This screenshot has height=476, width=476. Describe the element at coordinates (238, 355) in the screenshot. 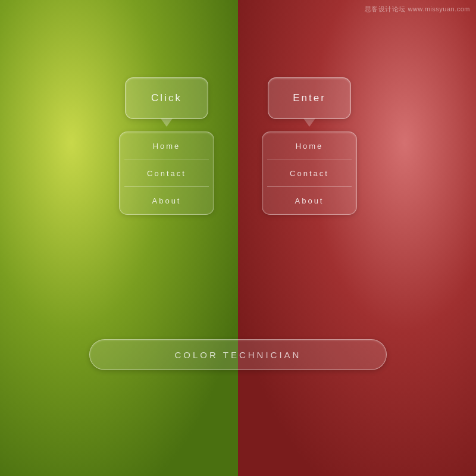

I see `bottom-banner-button: COLOR TECHNICIAN` at that location.